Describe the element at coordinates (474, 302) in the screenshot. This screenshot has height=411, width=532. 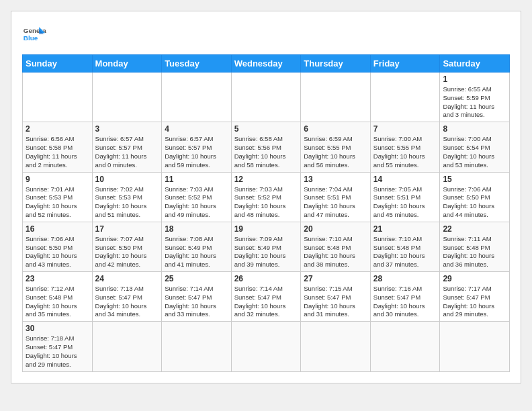
I see `day-info: Sunrise: 7:17 AM Sunset: 5:47 PM Dayligh…` at that location.